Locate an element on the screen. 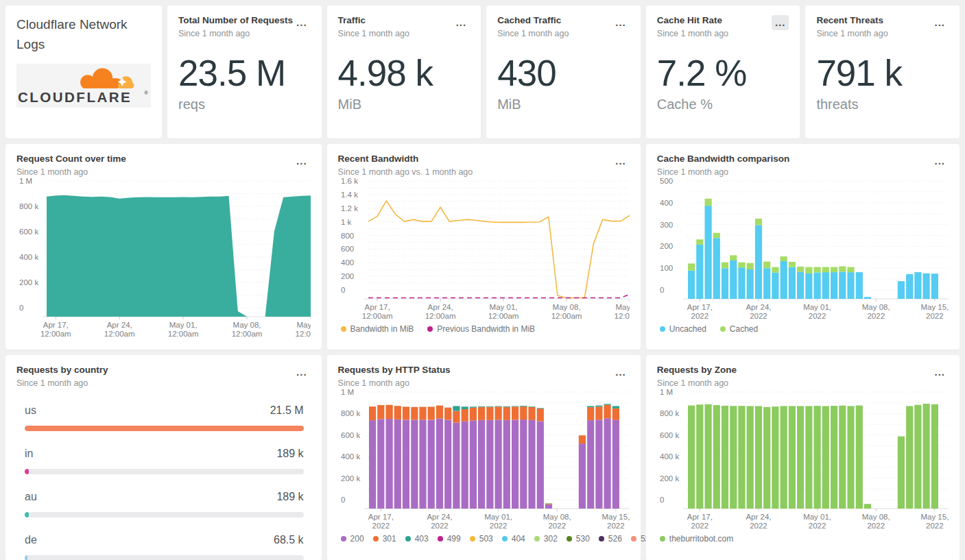 This screenshot has height=560, width=965. stat-value: 791 k is located at coordinates (882, 73).